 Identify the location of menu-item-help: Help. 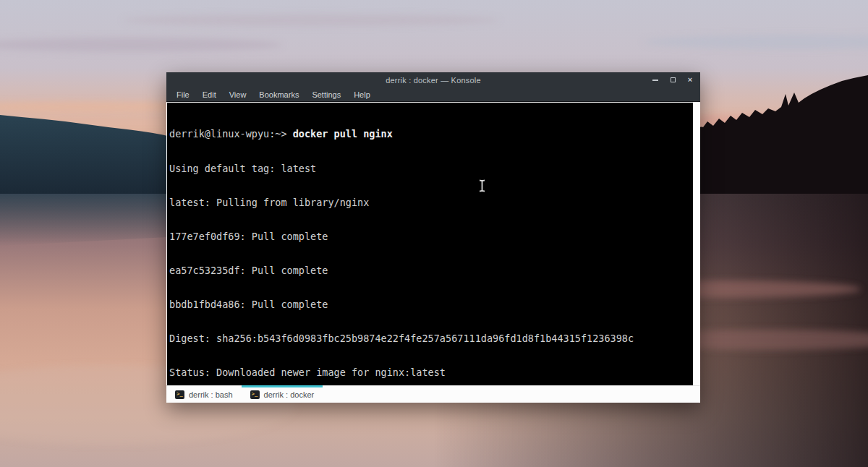
(362, 95).